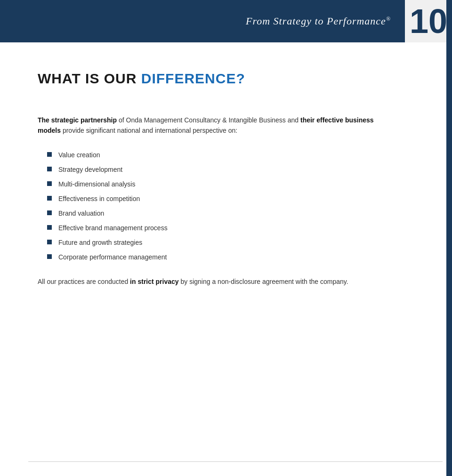 This screenshot has width=452, height=476. Describe the element at coordinates (388, 19) in the screenshot. I see `registered-symbol: ®` at that location.